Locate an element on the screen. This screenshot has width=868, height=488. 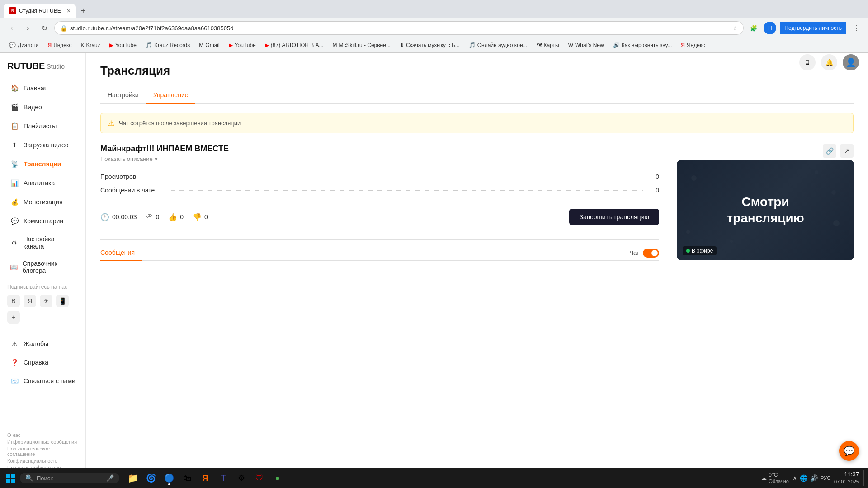
taskbar-antivirus: 🛡 is located at coordinates (259, 478).